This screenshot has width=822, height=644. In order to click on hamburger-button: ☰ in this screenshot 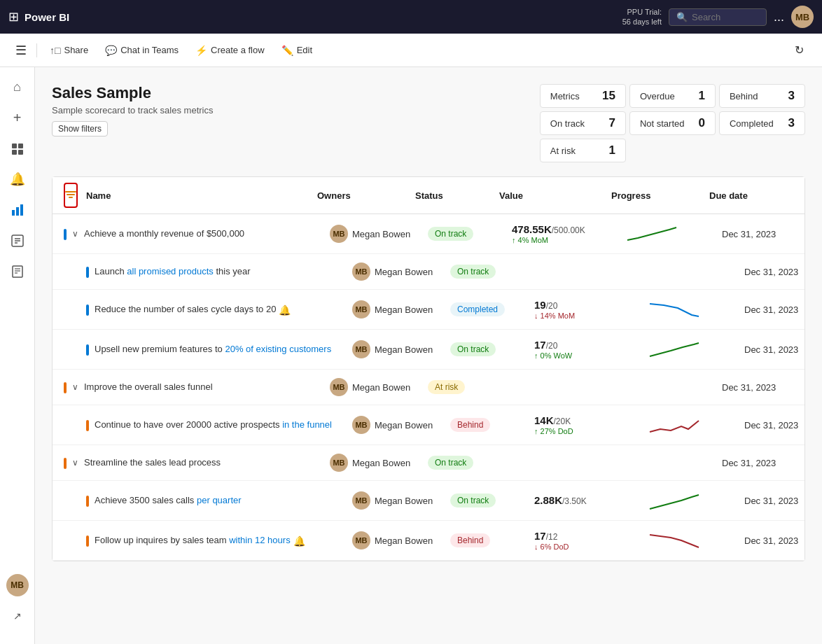, I will do `click(21, 50)`.